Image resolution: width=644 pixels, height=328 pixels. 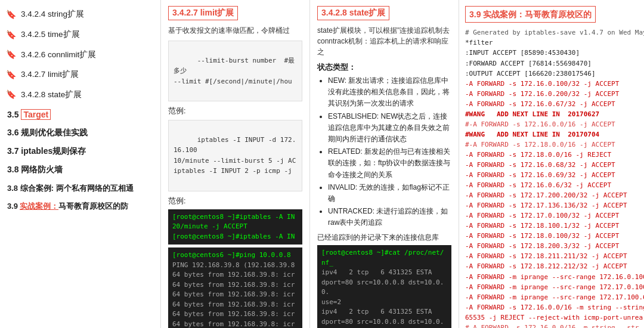 What do you see at coordinates (384, 41) in the screenshot?
I see `panel2-intro: state扩展模块，可以根据"连接追踪机制去 conntrack机制：追踪本机上…` at bounding box center [384, 41].